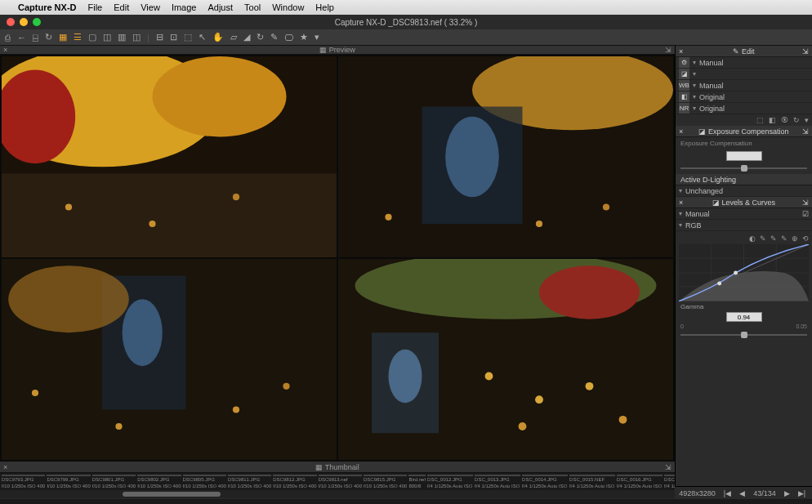 This screenshot has width=812, height=504. Describe the element at coordinates (288, 7) in the screenshot. I see `menu-window: Window` at that location.